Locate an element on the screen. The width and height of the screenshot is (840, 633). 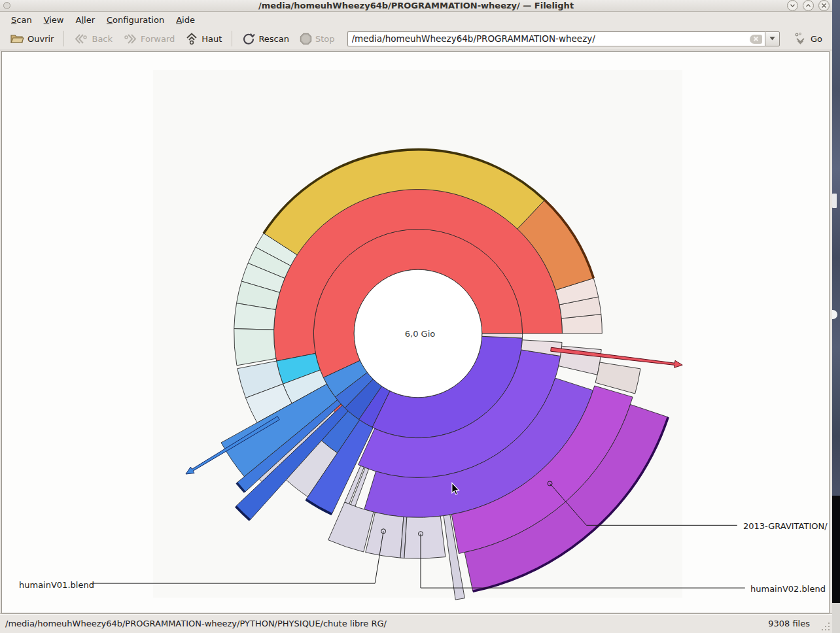
toolbar: Ouvrir Back Forward Haut is located at coordinates (416, 39).